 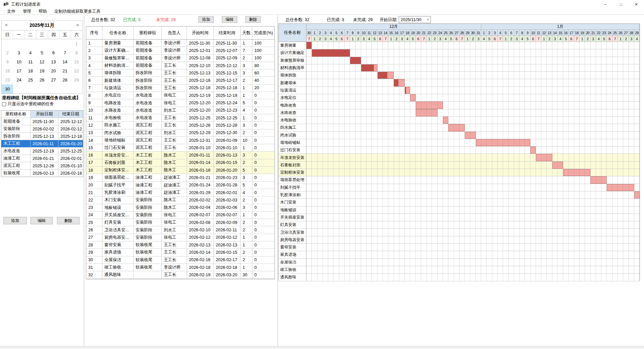 What do you see at coordinates (53, 53) in the screenshot?
I see `calendar-day-cell: 6` at bounding box center [53, 53].